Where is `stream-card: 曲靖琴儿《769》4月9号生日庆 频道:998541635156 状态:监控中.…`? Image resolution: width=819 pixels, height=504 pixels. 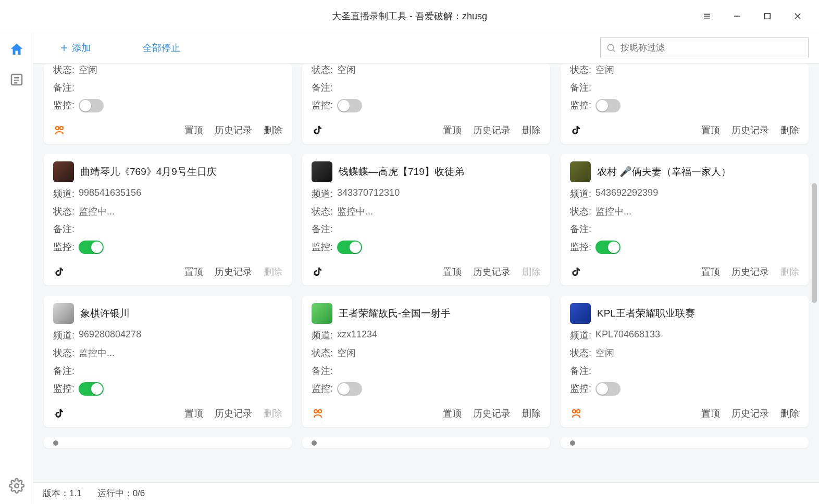
stream-card: 曲靖琴儿《769》4月9号生日庆 频道:998541635156 状态:监控中.… is located at coordinates (168, 220).